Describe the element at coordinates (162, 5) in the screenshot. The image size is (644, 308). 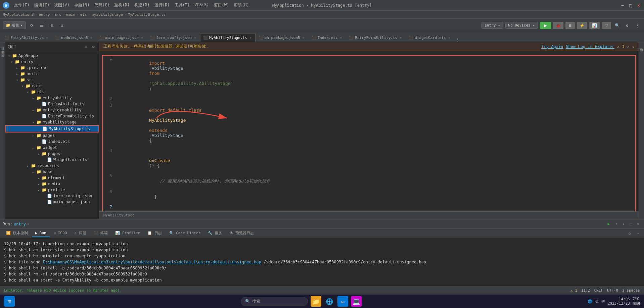
I see `menu-run: 运行(R)` at that location.